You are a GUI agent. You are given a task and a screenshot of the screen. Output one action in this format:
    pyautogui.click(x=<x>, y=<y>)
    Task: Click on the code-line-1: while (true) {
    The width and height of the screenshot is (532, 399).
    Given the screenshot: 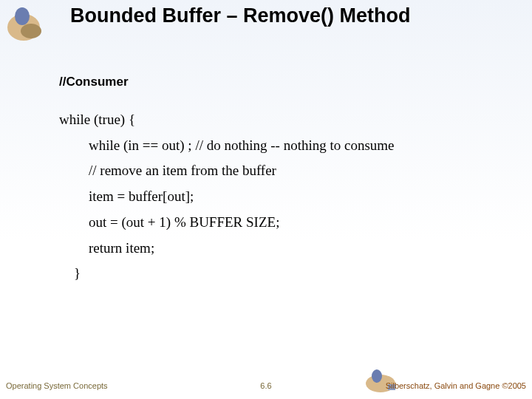 What is the action you would take?
    pyautogui.click(x=281, y=120)
    